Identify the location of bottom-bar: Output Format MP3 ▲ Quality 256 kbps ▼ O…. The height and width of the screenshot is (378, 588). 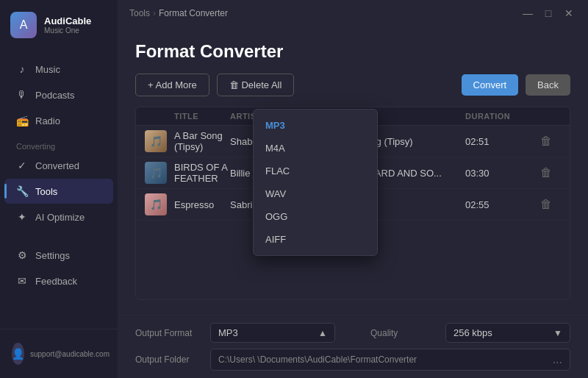
(353, 346).